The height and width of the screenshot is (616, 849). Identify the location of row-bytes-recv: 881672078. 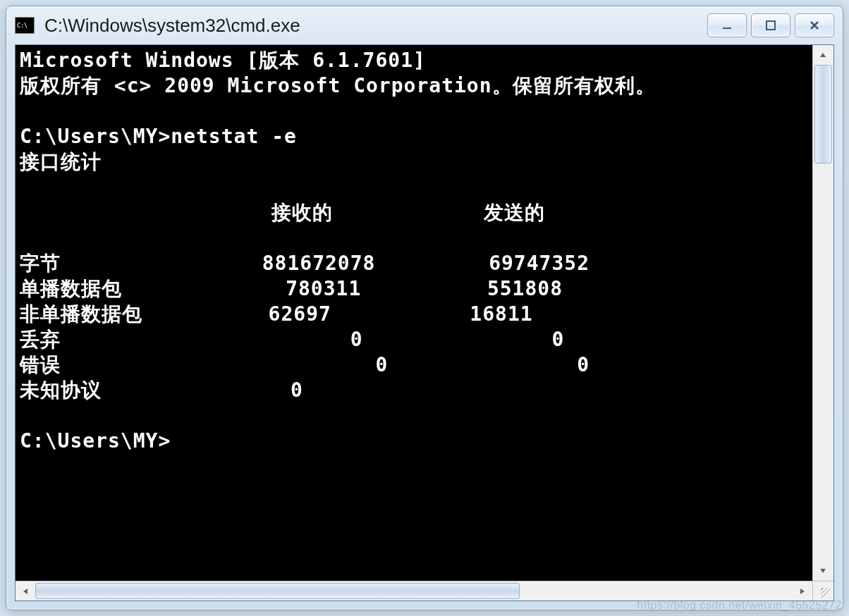
(319, 264).